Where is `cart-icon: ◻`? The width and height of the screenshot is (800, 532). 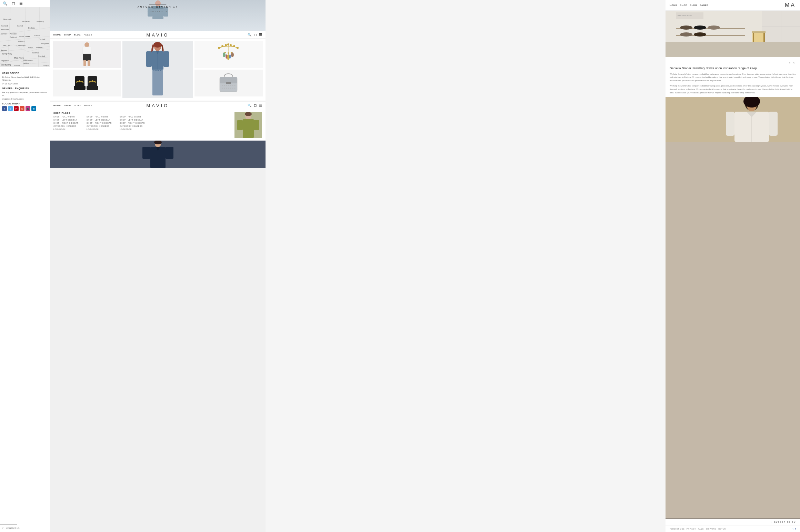 cart-icon: ◻ is located at coordinates (13, 3).